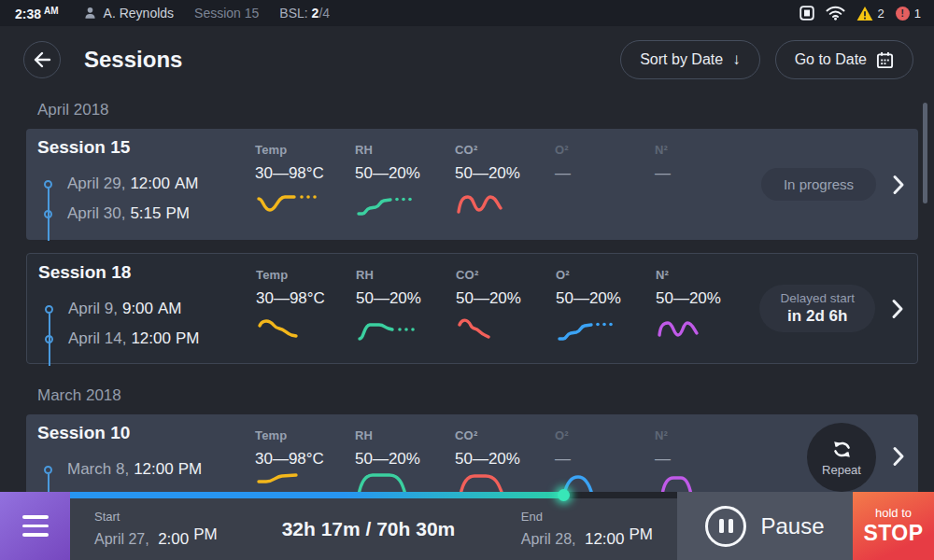 This screenshot has width=934, height=560. Describe the element at coordinates (818, 185) in the screenshot. I see `status-badge: In progress` at that location.